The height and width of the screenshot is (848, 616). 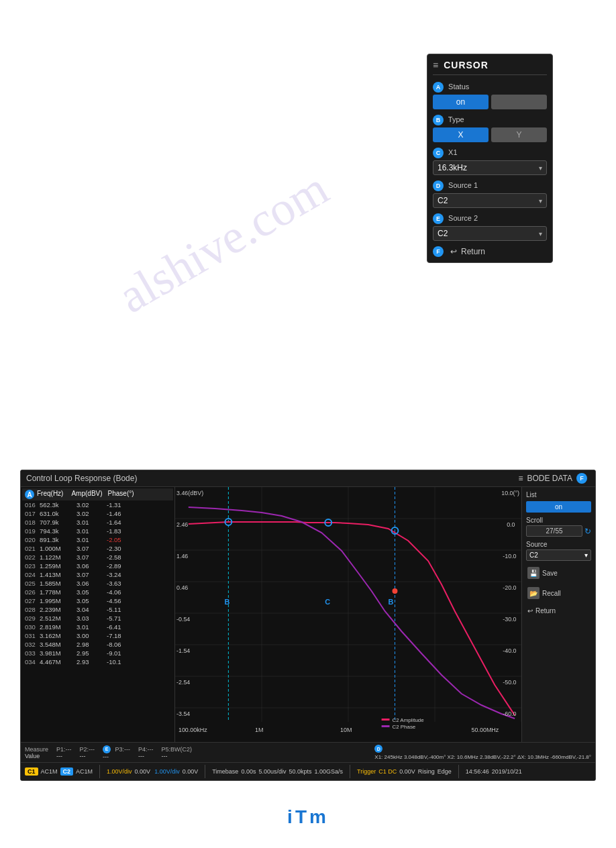 What do you see at coordinates (146, 753) in the screenshot?
I see `p4-item: P4:--- ---` at bounding box center [146, 753].